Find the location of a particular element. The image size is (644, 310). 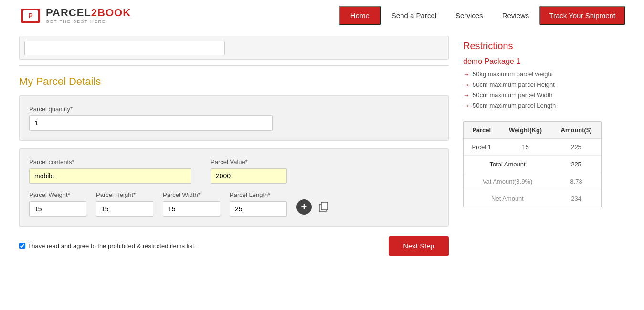

logo-parcel: PARCEL is located at coordinates (69, 12).